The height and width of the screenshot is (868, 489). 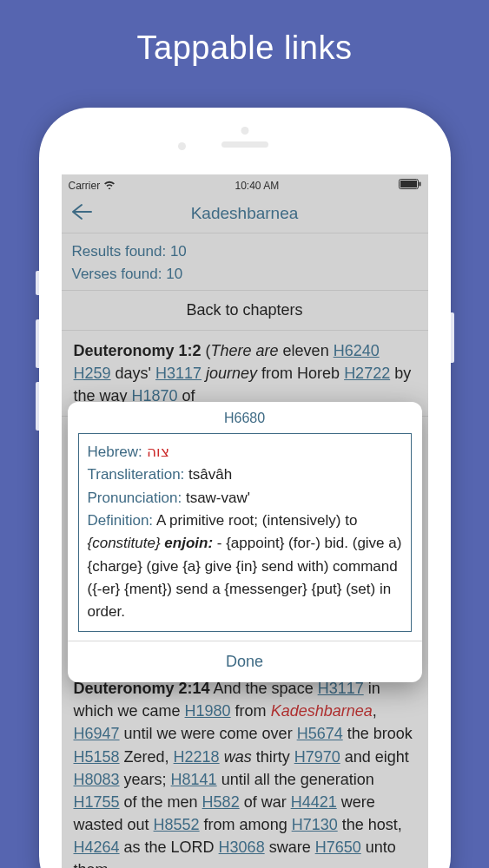 What do you see at coordinates (314, 802) in the screenshot?
I see `strong-link: H4421` at bounding box center [314, 802].